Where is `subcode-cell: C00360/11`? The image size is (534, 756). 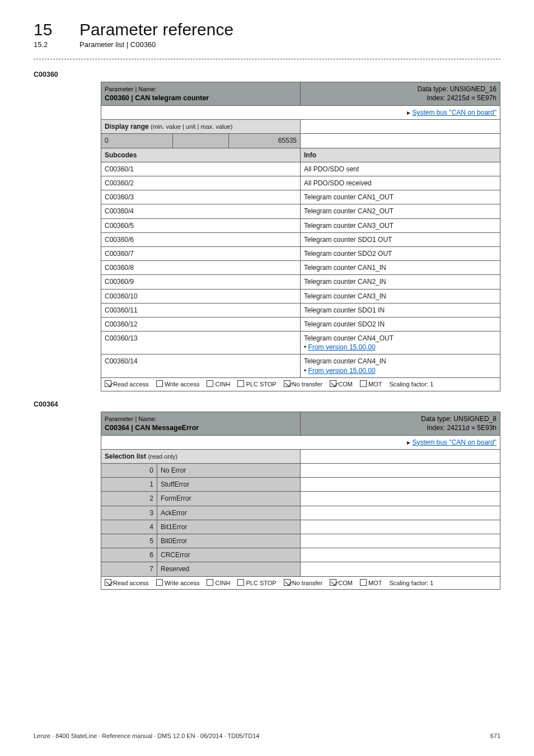
subcode-cell: C00360/11 is located at coordinates (201, 310).